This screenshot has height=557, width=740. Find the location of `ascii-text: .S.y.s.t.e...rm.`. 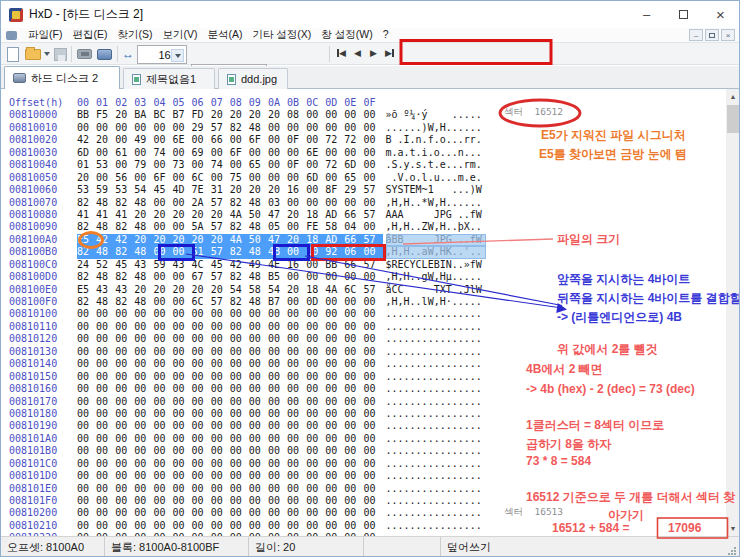

ascii-text: .S.y.s.t.e...rm. is located at coordinates (436, 165).